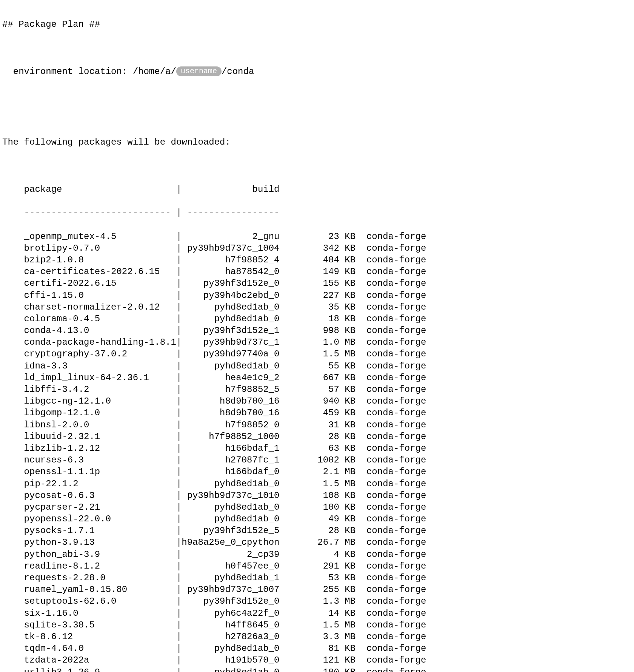 Image resolution: width=634 pixels, height=672 pixels. Describe the element at coordinates (100, 413) in the screenshot. I see `package-name: libgomp-12.1.0` at that location.